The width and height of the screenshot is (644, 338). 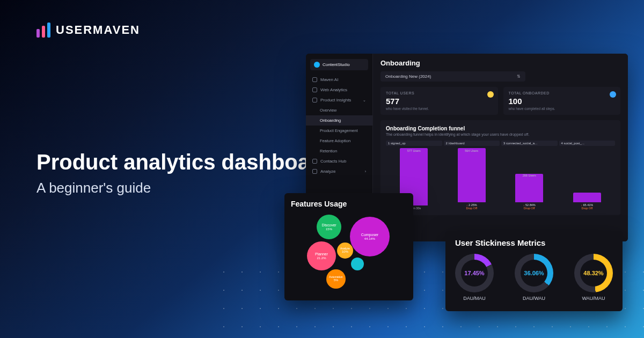 I want to click on gauge-value: 36.06%, so click(x=534, y=273).